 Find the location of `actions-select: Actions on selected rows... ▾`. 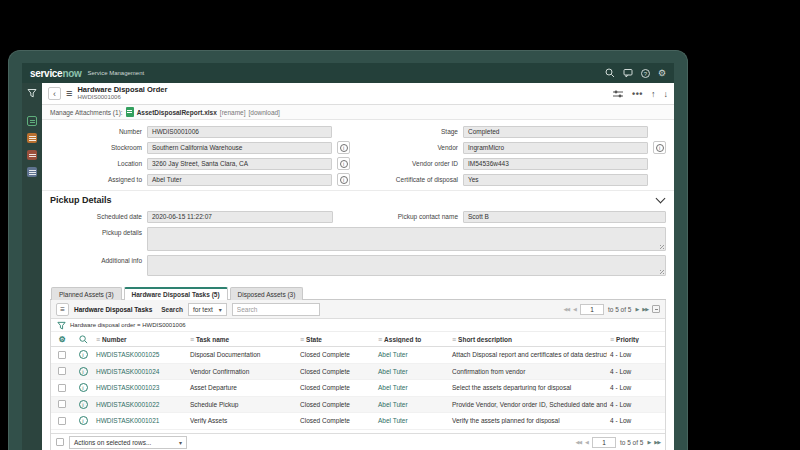

actions-select: Actions on selected rows... ▾ is located at coordinates (128, 442).